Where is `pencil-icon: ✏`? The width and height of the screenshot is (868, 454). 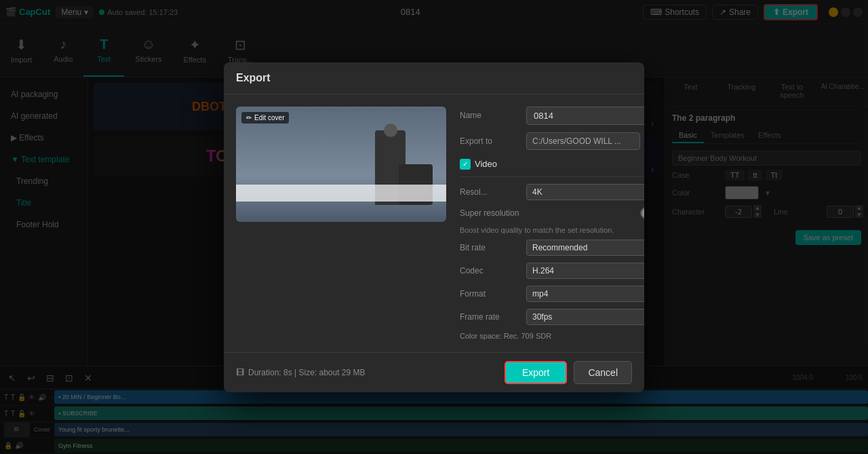
pencil-icon: ✏ is located at coordinates (249, 118).